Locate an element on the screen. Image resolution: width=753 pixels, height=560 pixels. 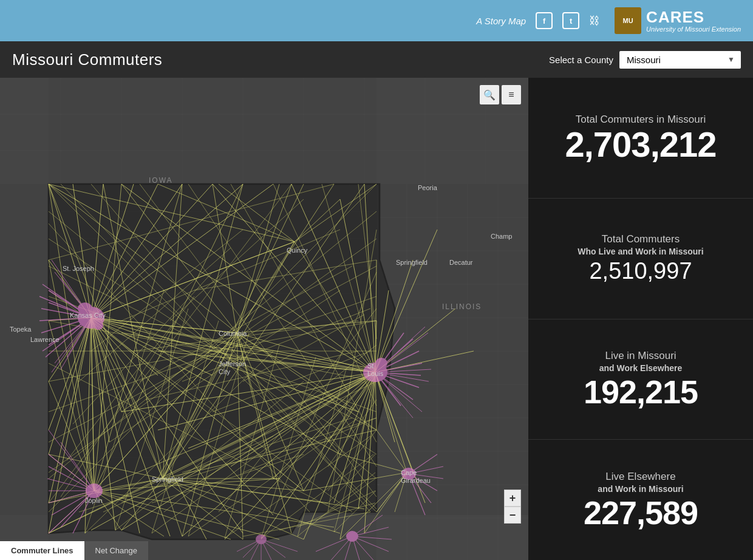
live-work-block: Total Commuters Who Live and Work in Mis… is located at coordinates (641, 259).